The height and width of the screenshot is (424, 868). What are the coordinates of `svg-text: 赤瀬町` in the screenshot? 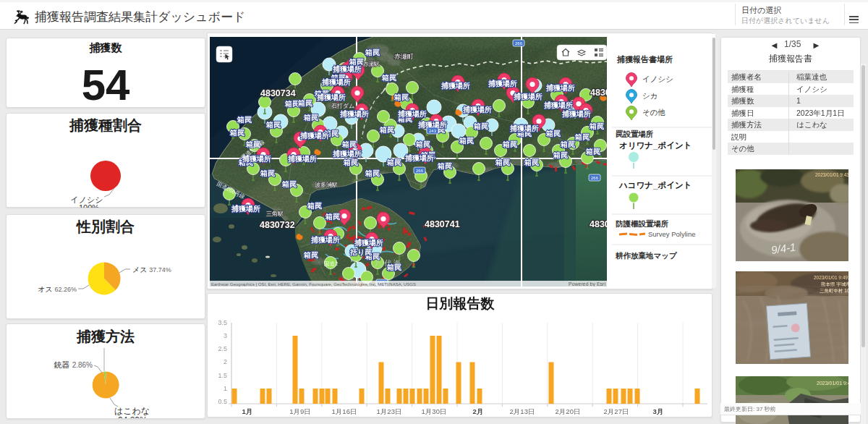 It's located at (404, 56).